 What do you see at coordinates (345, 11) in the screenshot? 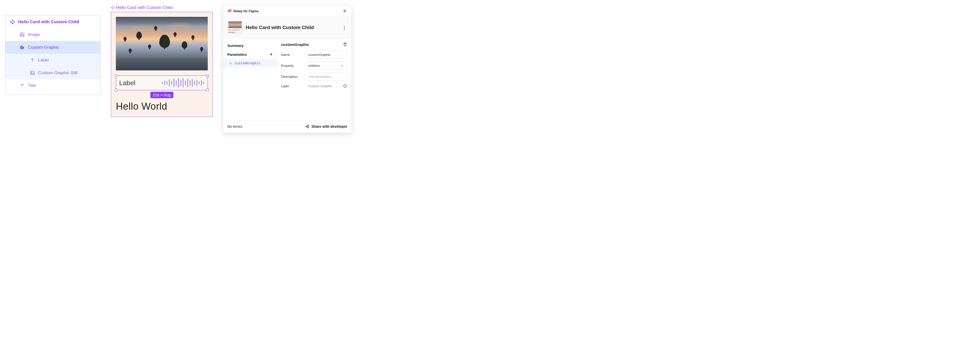
I see `close-button` at bounding box center [345, 11].